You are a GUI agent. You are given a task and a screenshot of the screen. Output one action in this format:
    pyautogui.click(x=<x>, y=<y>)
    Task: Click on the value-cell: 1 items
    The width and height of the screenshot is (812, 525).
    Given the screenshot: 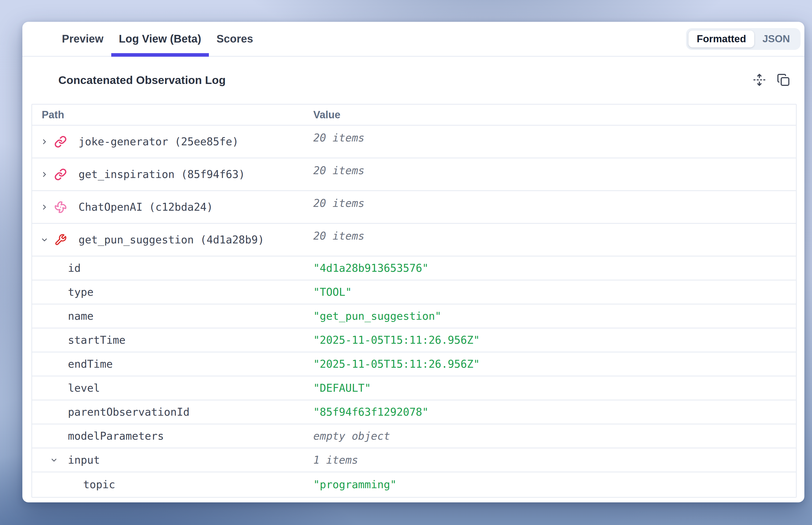 What is the action you would take?
    pyautogui.click(x=555, y=460)
    